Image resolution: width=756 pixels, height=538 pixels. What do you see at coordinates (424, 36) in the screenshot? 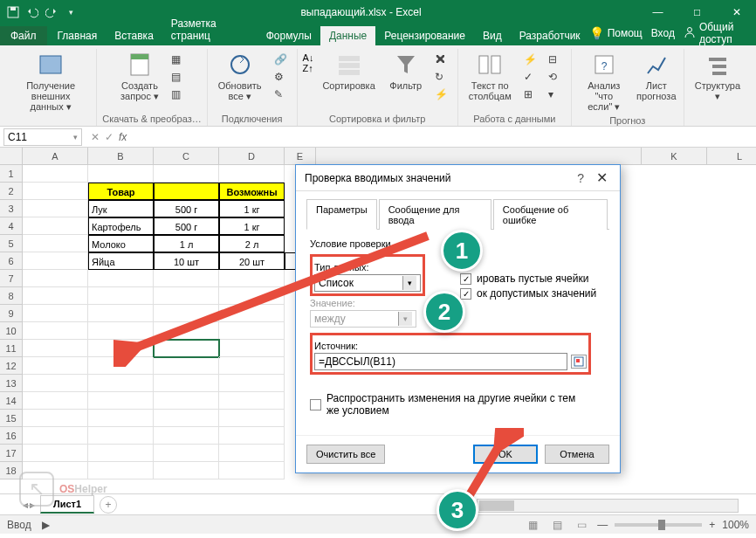
I see `tab-review: Рецензирование` at bounding box center [424, 36].